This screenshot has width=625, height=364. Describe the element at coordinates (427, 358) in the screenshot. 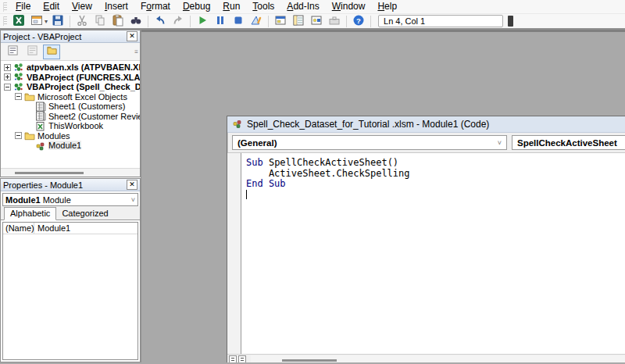

I see `code-window-bottom-bar` at that location.